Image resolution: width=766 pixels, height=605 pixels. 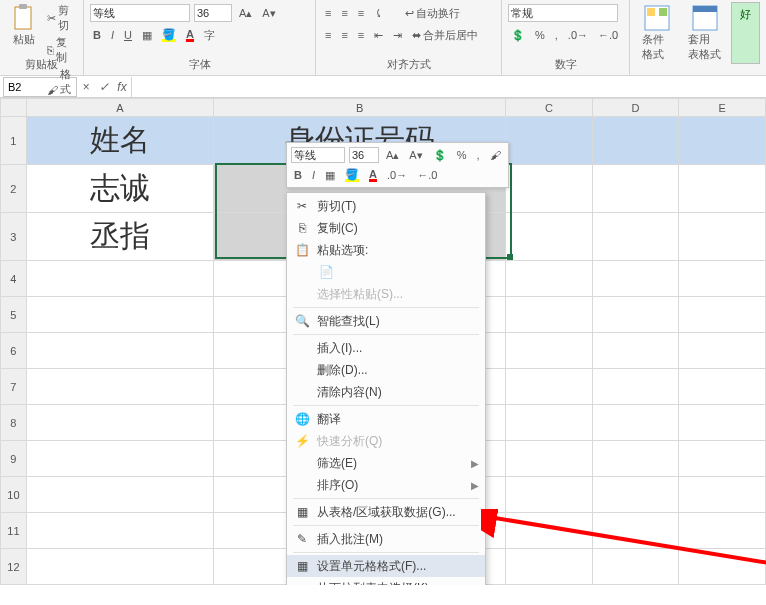 I want to click on cancel-icon: ×, so click(x=86, y=87).